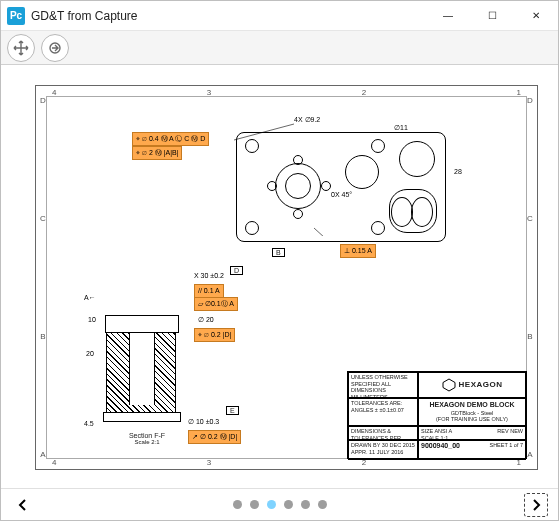 The image size is (559, 521). I want to click on link-icon, so click(55, 48).